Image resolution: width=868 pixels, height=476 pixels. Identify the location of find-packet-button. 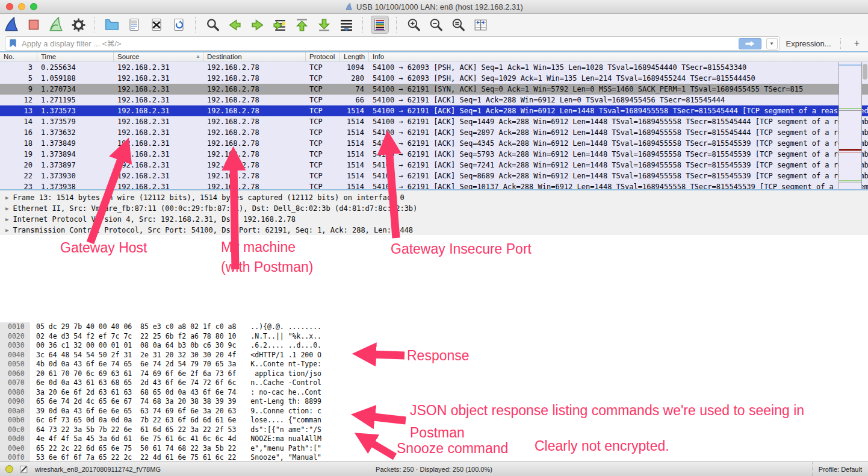
(212, 25).